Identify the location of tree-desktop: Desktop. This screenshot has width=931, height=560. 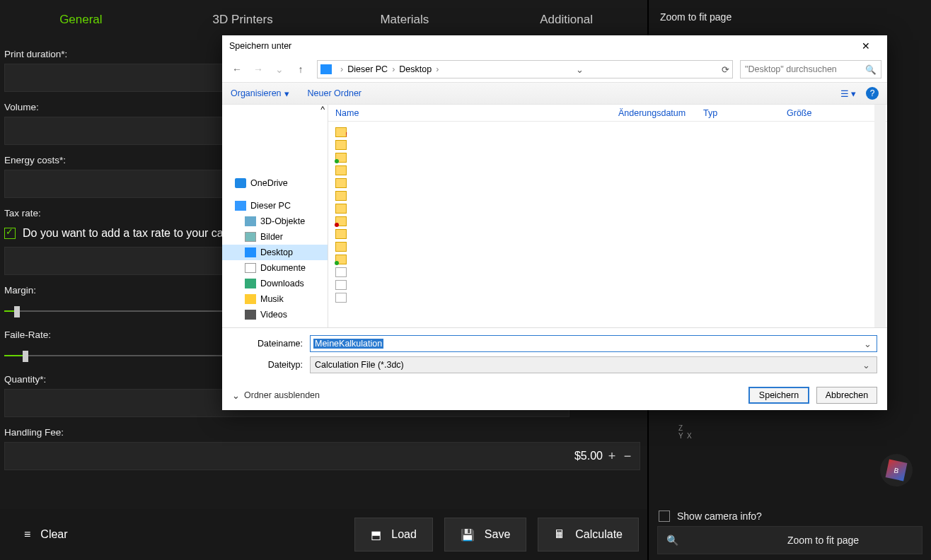
(274, 252).